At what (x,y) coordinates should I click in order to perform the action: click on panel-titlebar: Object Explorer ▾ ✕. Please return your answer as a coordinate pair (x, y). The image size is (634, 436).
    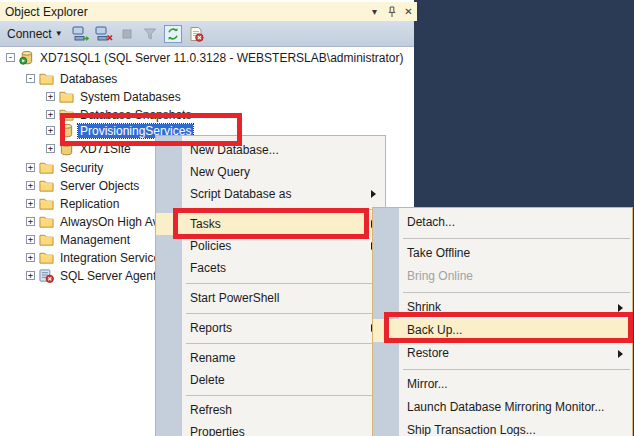
    Looking at the image, I should click on (208, 12).